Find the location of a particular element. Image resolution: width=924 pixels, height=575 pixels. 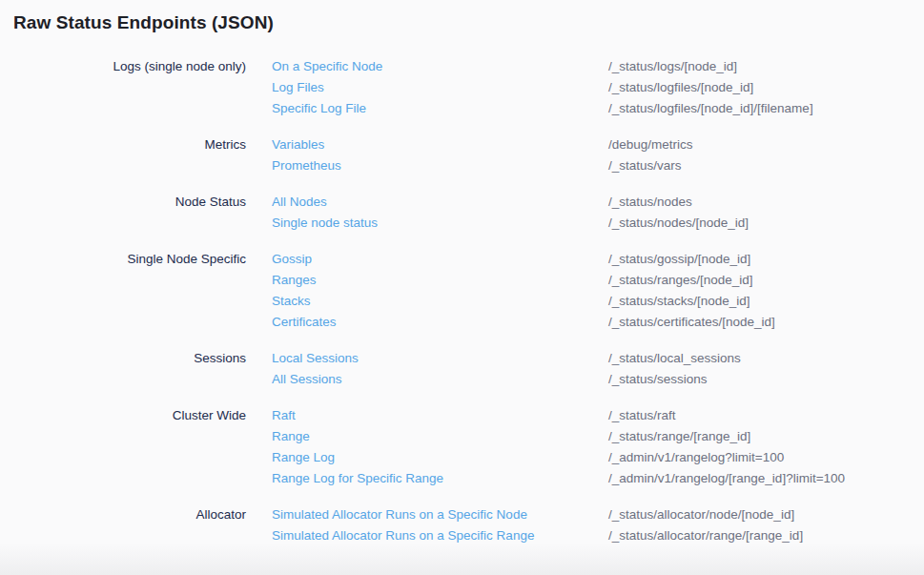

endpoint-path: /_status/certificates/[node_id] is located at coordinates (692, 322).